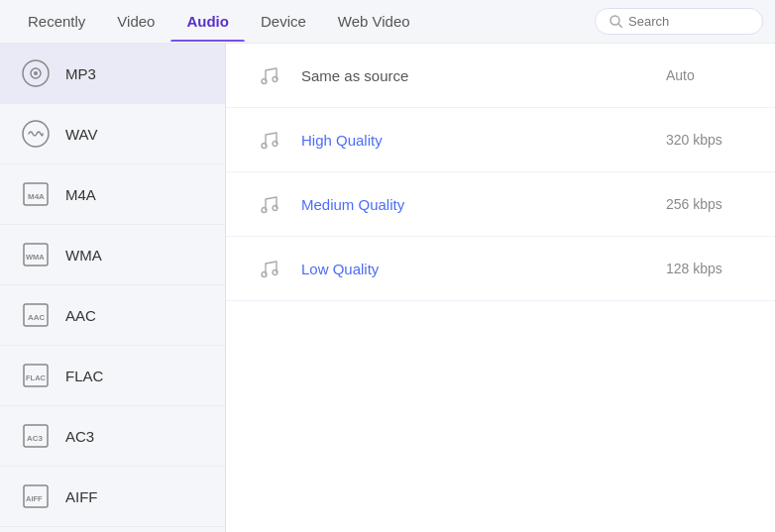 The width and height of the screenshot is (775, 532). I want to click on sidebar-label-wav: WAV, so click(81, 135).